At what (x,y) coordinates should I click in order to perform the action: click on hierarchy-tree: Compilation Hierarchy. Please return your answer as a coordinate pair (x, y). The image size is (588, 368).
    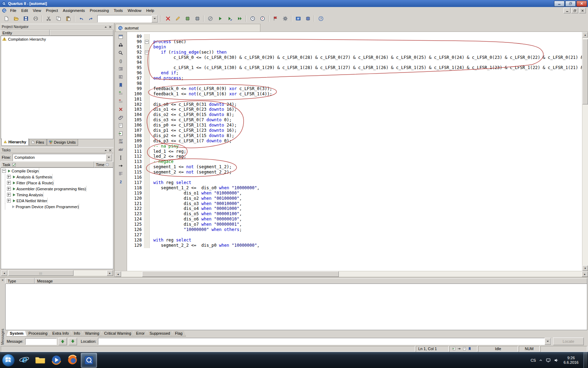
    Looking at the image, I should click on (57, 88).